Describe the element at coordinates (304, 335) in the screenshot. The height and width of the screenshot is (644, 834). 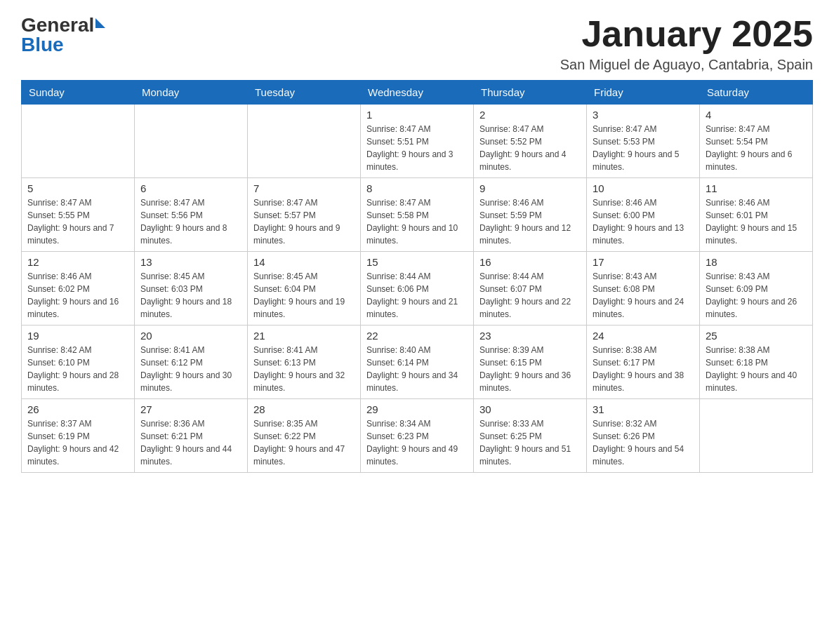
I see `day-number: 21` at that location.